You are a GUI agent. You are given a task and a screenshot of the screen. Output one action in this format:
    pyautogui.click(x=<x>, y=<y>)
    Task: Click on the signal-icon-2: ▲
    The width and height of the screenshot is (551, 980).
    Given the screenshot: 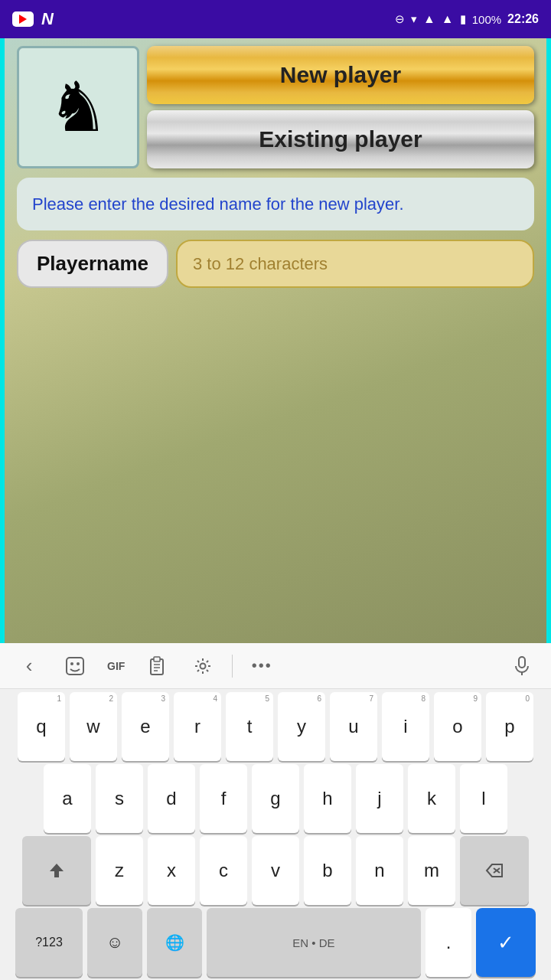 What is the action you would take?
    pyautogui.click(x=448, y=19)
    